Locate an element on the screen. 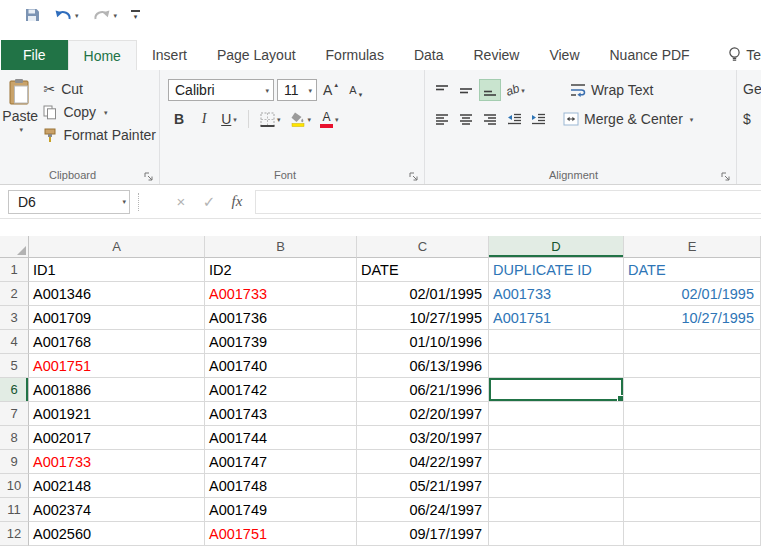 The height and width of the screenshot is (553, 761). cell-C3: 10/27/1995 is located at coordinates (423, 318).